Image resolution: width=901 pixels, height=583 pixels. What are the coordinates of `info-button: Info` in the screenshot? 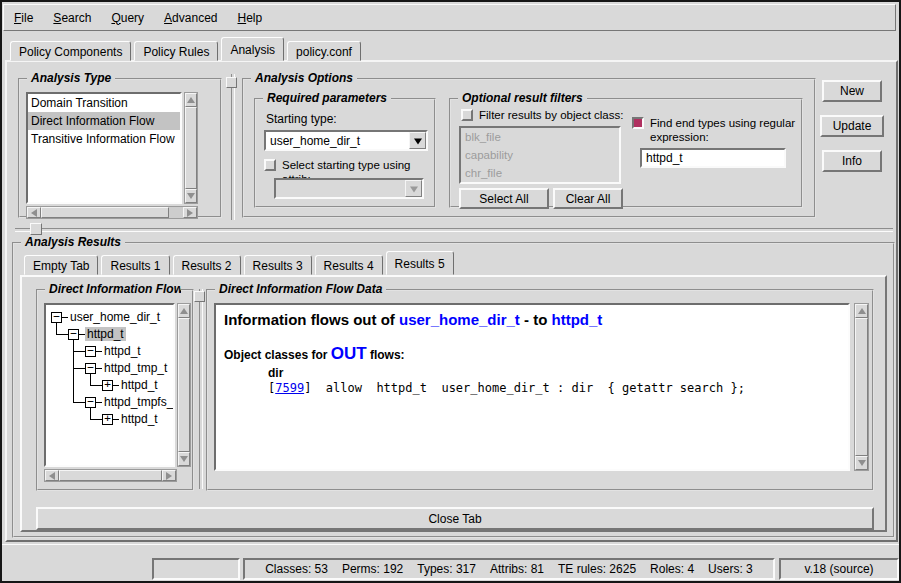 It's located at (852, 161).